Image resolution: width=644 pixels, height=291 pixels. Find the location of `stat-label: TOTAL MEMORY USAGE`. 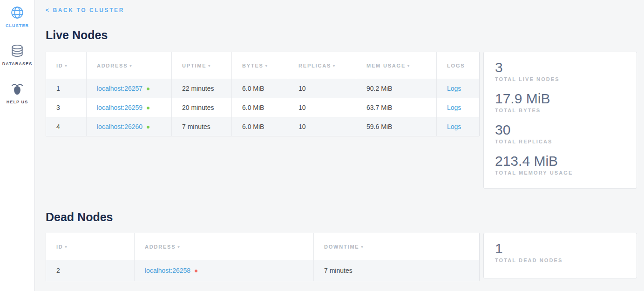

stat-label: TOTAL MEMORY USAGE is located at coordinates (560, 173).